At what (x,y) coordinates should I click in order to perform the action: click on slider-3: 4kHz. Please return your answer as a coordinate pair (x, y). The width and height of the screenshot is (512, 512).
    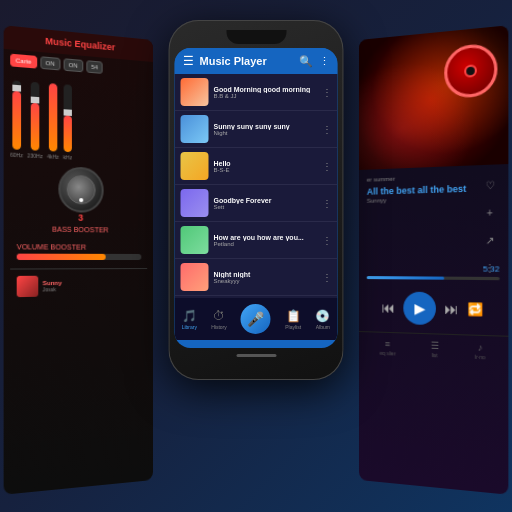
    Looking at the image, I should click on (53, 122).